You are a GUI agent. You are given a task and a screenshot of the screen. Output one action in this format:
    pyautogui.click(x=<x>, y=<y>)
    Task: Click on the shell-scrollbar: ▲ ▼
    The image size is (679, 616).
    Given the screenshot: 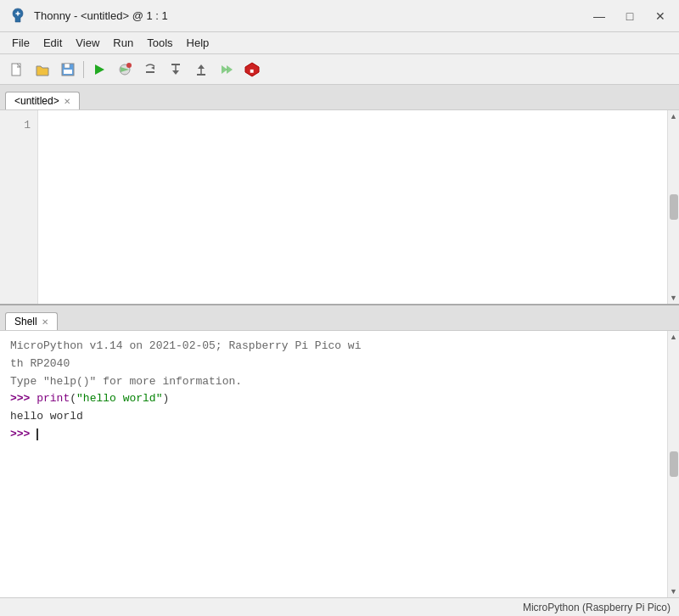 What is the action you would take?
    pyautogui.click(x=673, y=464)
    